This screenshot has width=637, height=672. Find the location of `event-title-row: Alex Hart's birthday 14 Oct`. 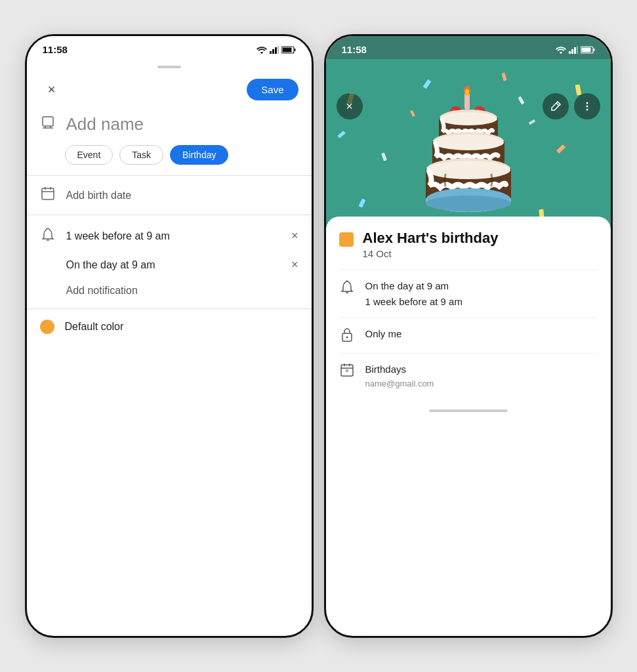

event-title-row: Alex Hart's birthday 14 Oct is located at coordinates (468, 244).